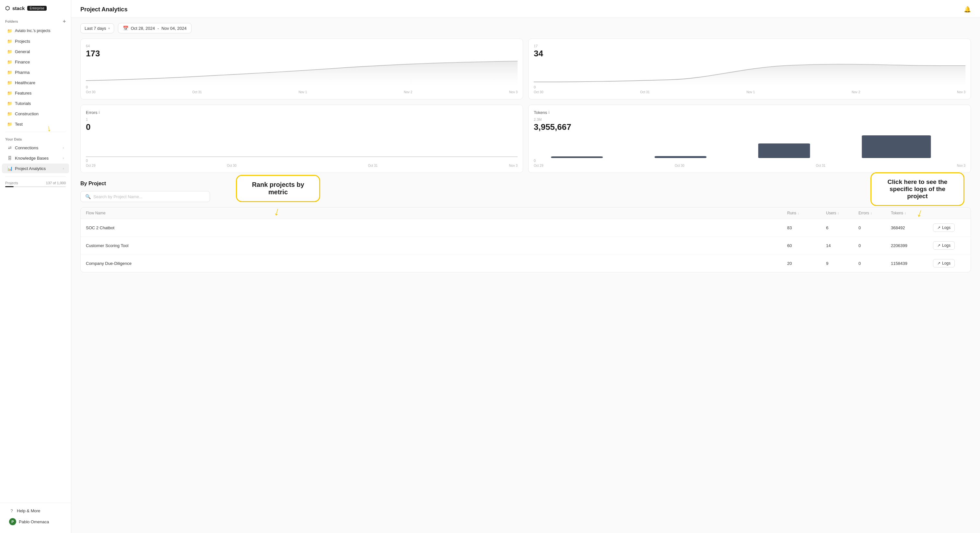  I want to click on col-header-errors: Errors ↕, so click(875, 213).